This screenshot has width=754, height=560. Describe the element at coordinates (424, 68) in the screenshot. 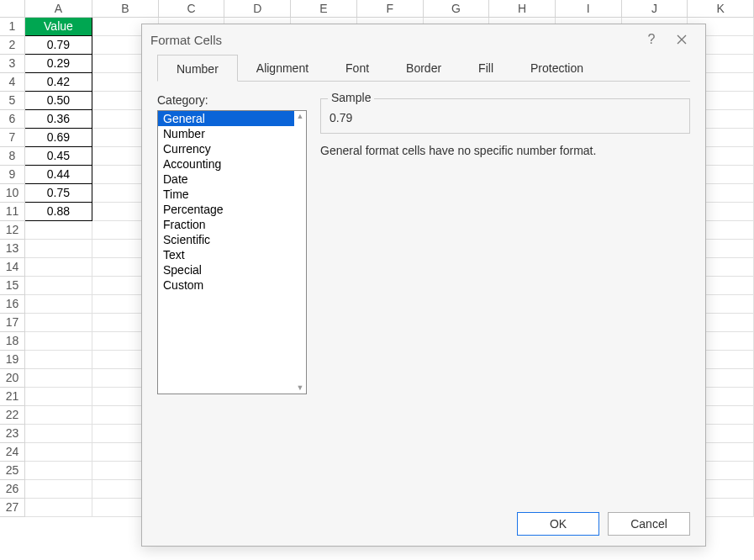

I see `tabs: NumberAlignmentFontBorderFillProtection` at that location.